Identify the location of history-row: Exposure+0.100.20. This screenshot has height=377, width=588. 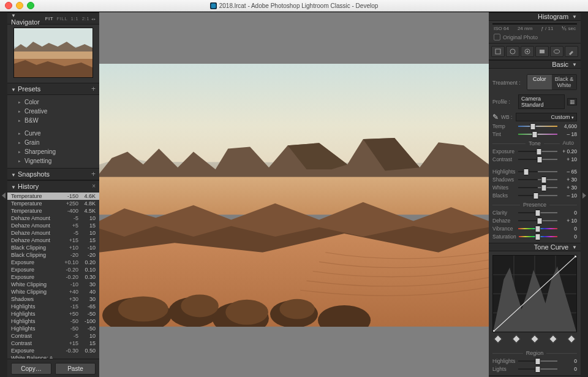
(53, 262).